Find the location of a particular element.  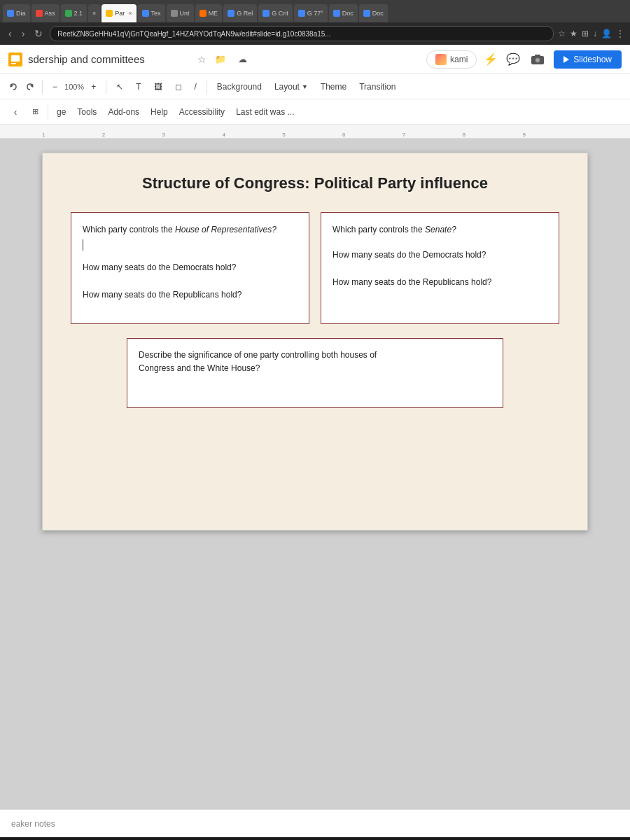

zoom-out-button: − is located at coordinates (55, 87).